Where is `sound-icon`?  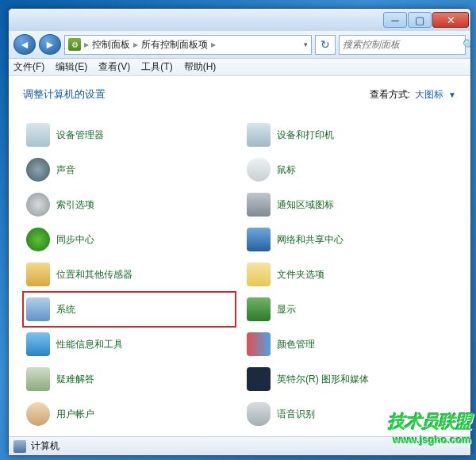
sound-icon is located at coordinates (38, 170).